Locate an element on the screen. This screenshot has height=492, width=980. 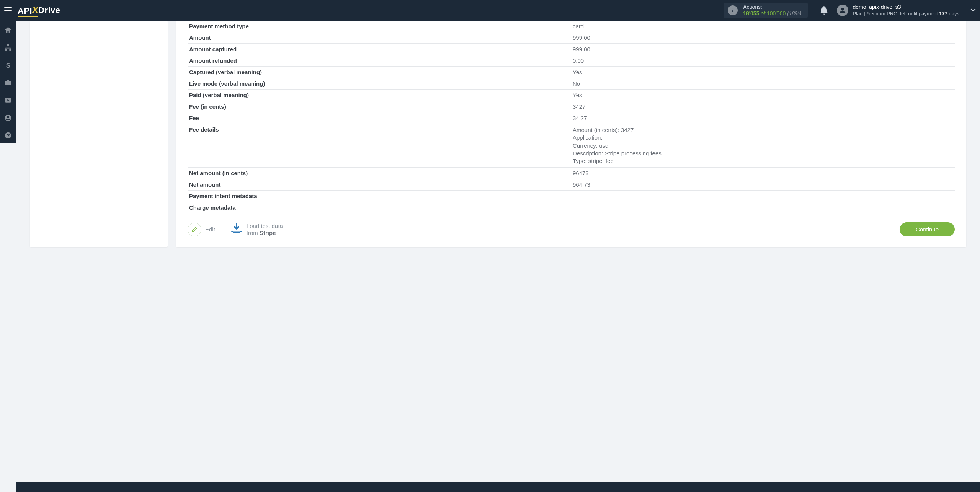
row-label: Net amount (in cents) is located at coordinates (379, 173).